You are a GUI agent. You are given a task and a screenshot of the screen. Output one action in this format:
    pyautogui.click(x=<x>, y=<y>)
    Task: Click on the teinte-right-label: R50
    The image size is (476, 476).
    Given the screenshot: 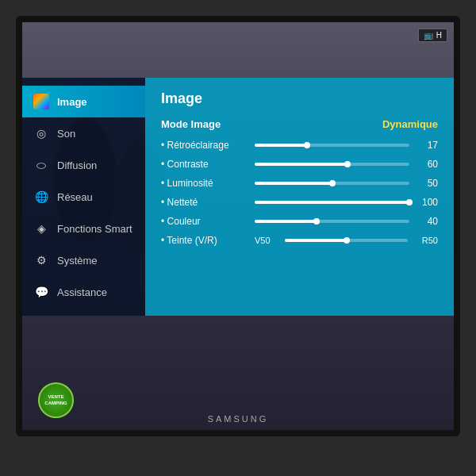 What is the action you would take?
    pyautogui.click(x=426, y=240)
    